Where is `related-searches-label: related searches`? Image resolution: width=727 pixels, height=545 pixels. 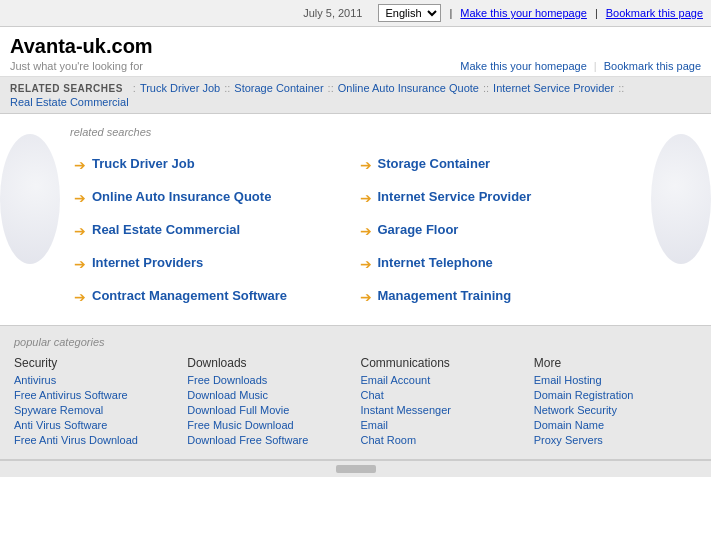 related-searches-label: related searches is located at coordinates (356, 132).